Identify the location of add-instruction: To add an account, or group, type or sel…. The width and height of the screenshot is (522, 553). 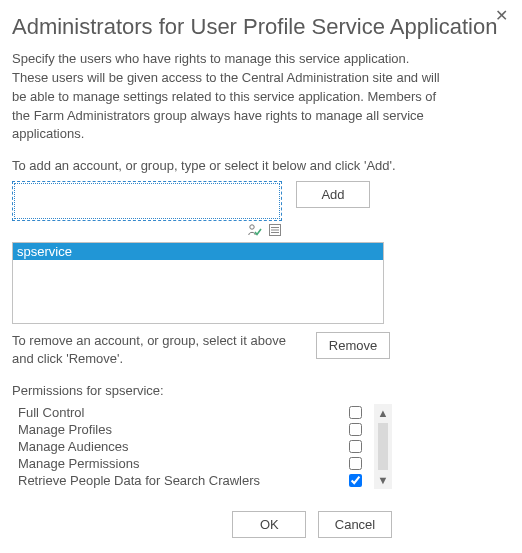
(258, 166).